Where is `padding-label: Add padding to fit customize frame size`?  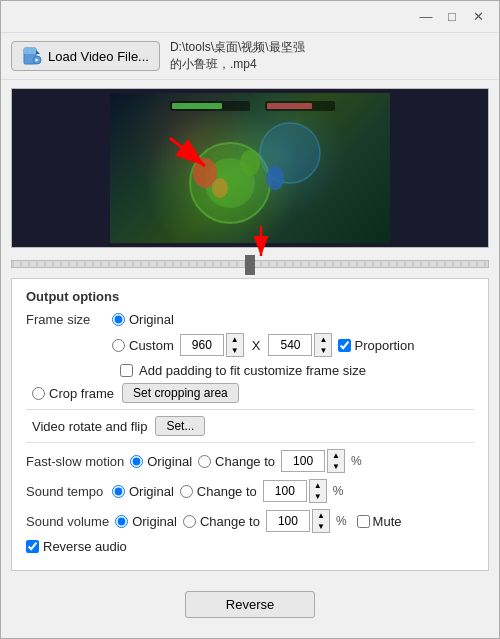 padding-label: Add padding to fit customize frame size is located at coordinates (252, 370).